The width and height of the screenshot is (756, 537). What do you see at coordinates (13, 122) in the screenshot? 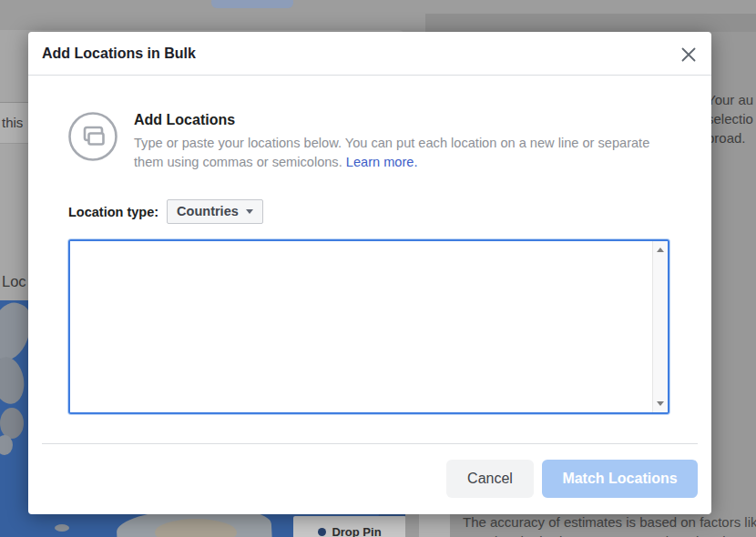
I see `background-text-fragment: this` at bounding box center [13, 122].